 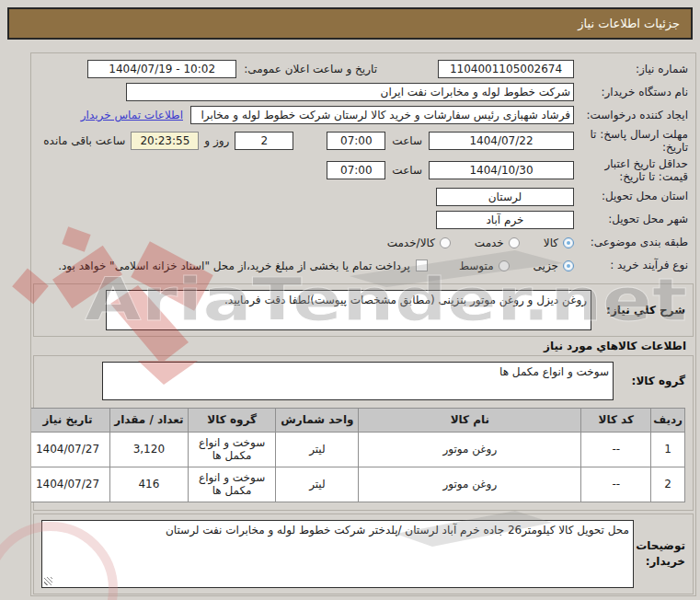 What do you see at coordinates (361, 266) in the screenshot?
I see `row-process-type: نوع فرآیند خرید : جزیی متوسط پرداخت تمام…` at bounding box center [361, 266].